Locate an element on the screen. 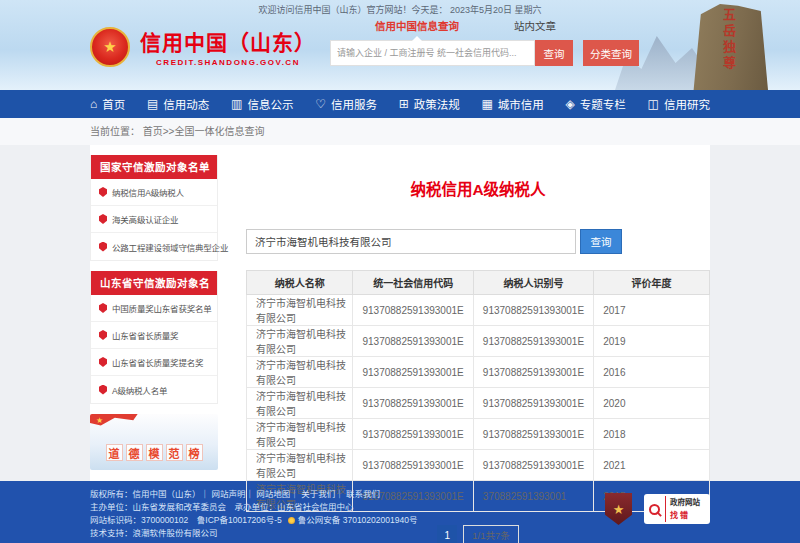 The height and width of the screenshot is (543, 800). footer-link: 联系我们 is located at coordinates (358, 494).